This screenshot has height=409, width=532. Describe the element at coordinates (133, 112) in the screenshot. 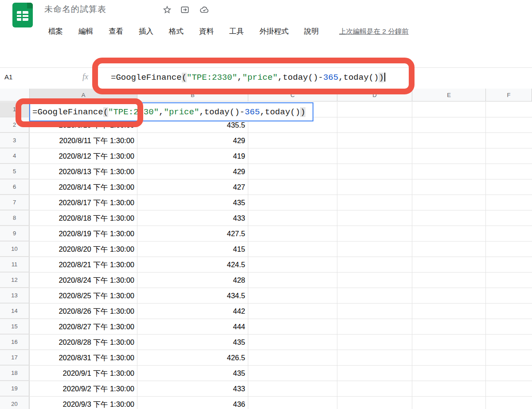

I see `formula-token: "TPE:2330"` at that location.